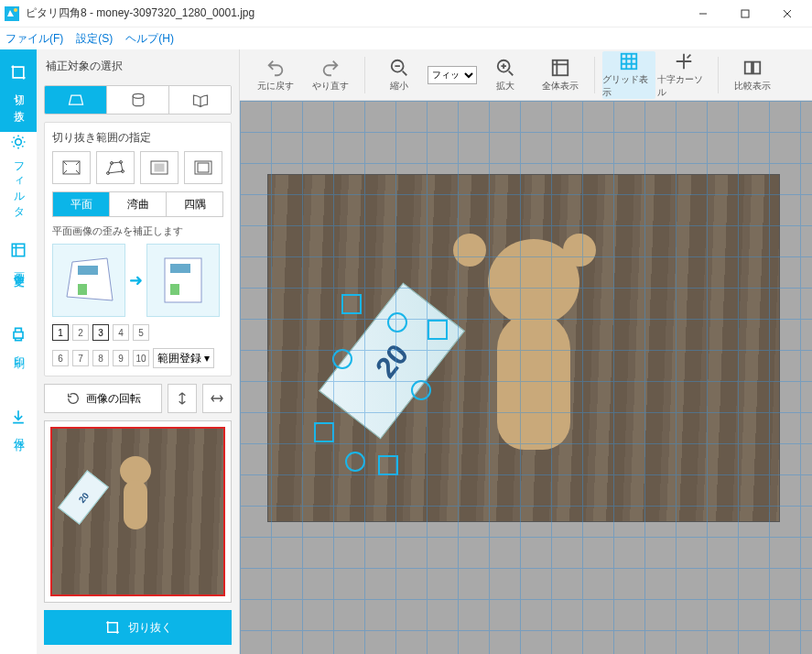  What do you see at coordinates (60, 332) in the screenshot?
I see `range-slot-1: 1` at bounding box center [60, 332].